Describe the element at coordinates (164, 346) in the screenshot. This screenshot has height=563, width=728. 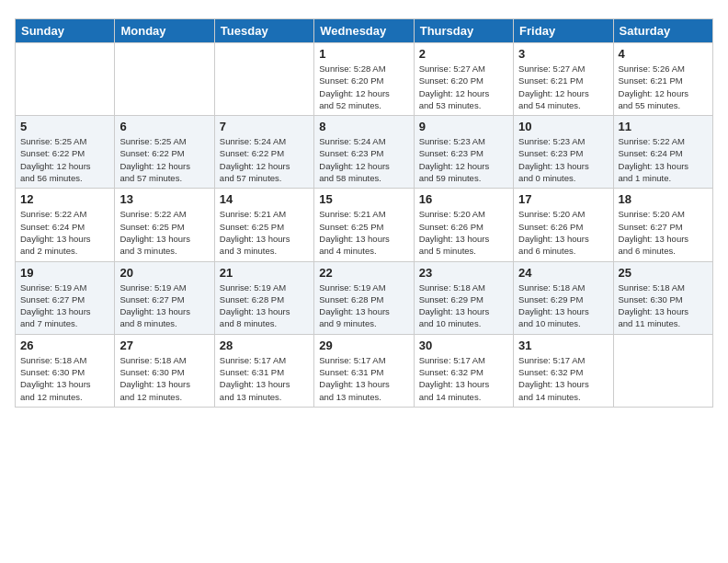
I see `day-number: 27` at that location.